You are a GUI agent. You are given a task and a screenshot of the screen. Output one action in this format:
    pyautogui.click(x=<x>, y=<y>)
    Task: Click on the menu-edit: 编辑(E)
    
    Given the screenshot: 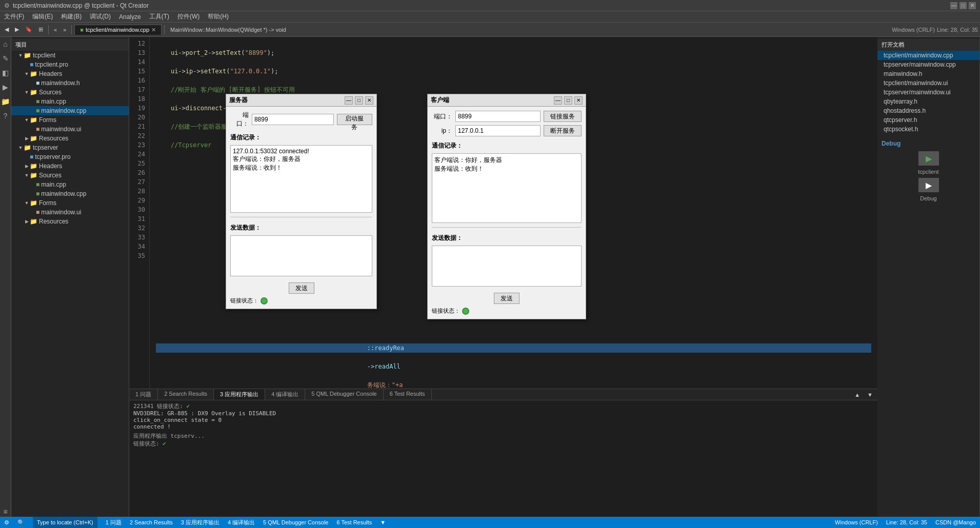 What is the action you would take?
    pyautogui.click(x=43, y=16)
    